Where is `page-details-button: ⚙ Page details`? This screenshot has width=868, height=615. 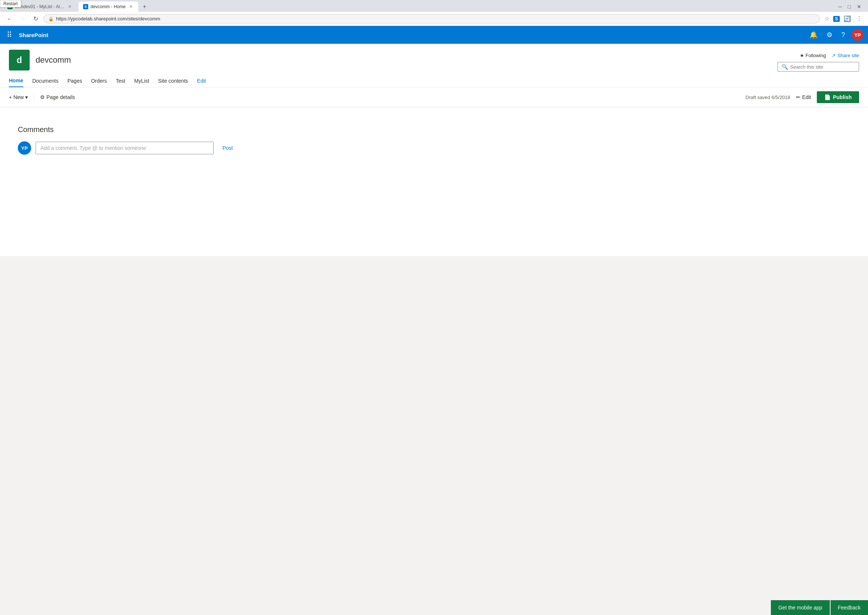
page-details-button: ⚙ Page details is located at coordinates (58, 97).